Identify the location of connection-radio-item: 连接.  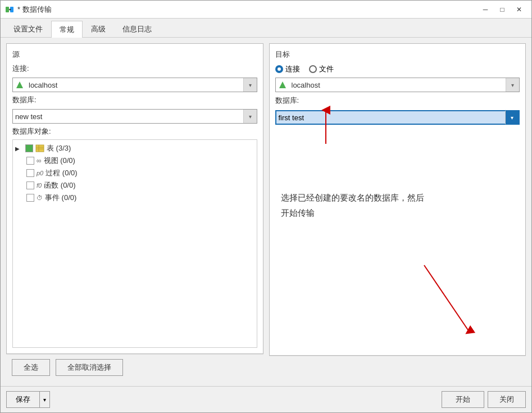
(288, 69).